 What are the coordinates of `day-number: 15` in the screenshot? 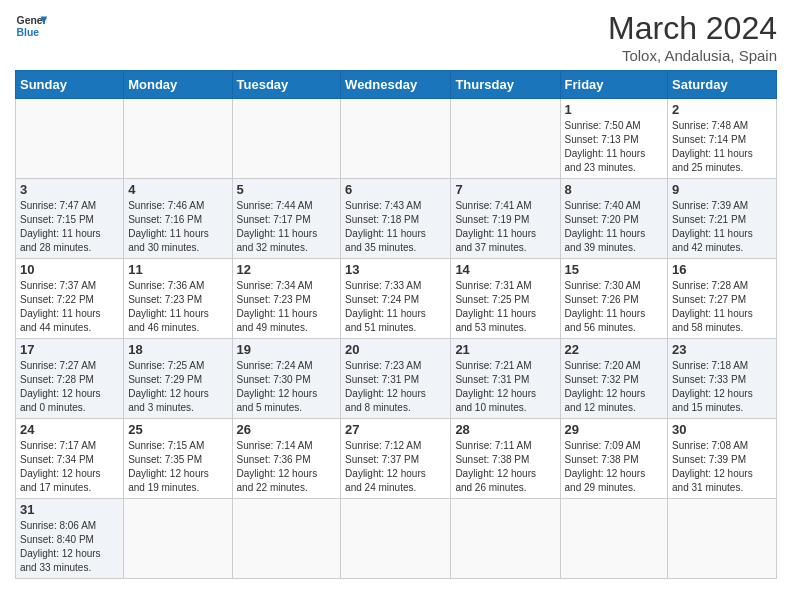 It's located at (614, 270).